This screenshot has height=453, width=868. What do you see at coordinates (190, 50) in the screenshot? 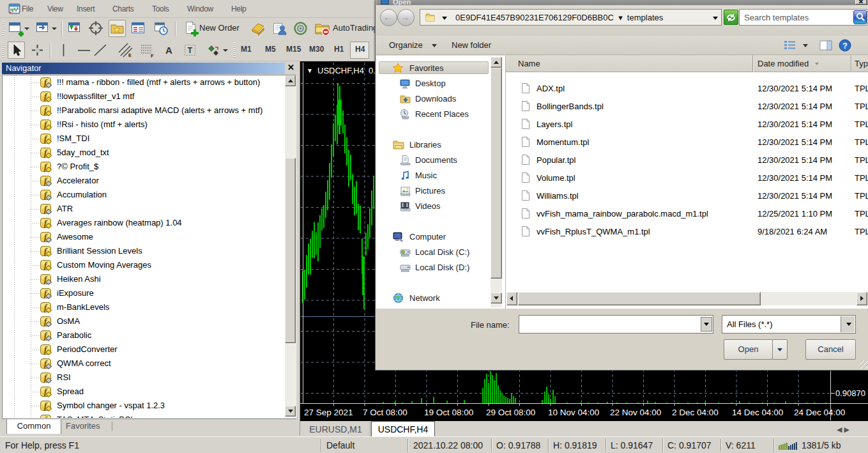
I see `svg-text: T` at bounding box center [190, 50].